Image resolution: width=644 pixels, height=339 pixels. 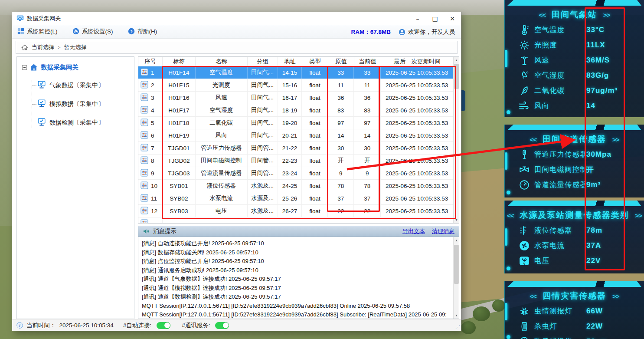 What do you see at coordinates (546, 326) in the screenshot?
I see `sensor-label: 杀虫灯` at bounding box center [546, 326].